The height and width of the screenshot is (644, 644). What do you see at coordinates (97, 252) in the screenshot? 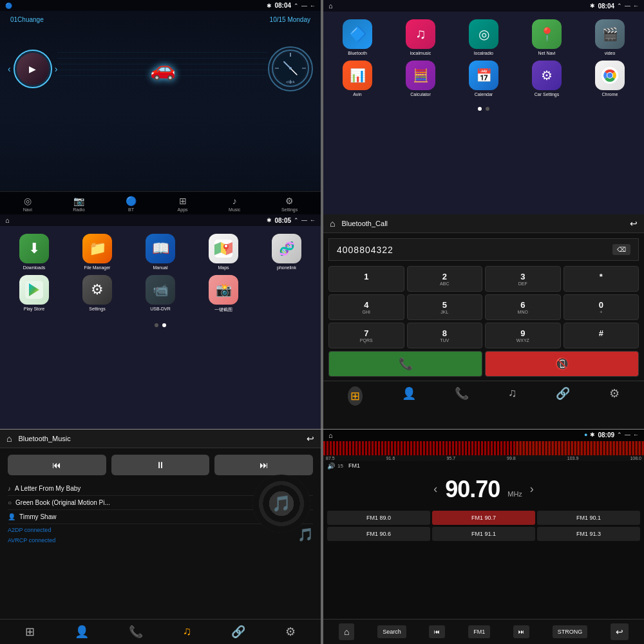
I see `app-filemanager: 📁 File Manager` at bounding box center [97, 252].